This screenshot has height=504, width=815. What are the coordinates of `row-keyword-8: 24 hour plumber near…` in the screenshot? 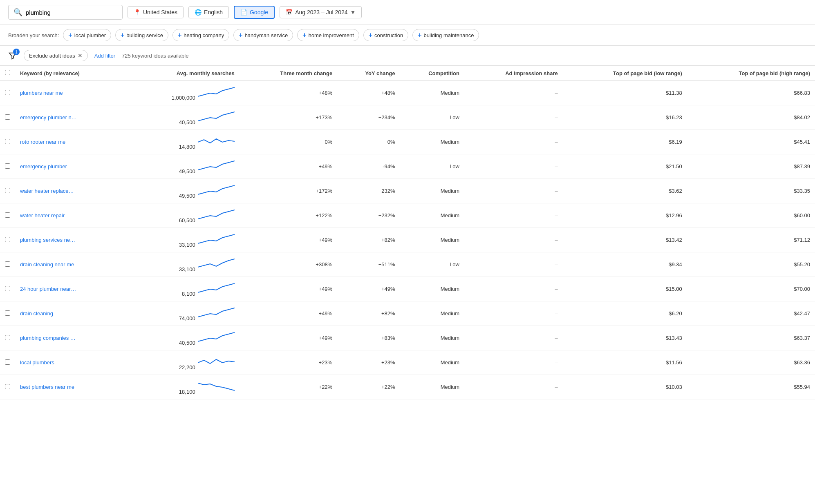 It's located at (70, 289).